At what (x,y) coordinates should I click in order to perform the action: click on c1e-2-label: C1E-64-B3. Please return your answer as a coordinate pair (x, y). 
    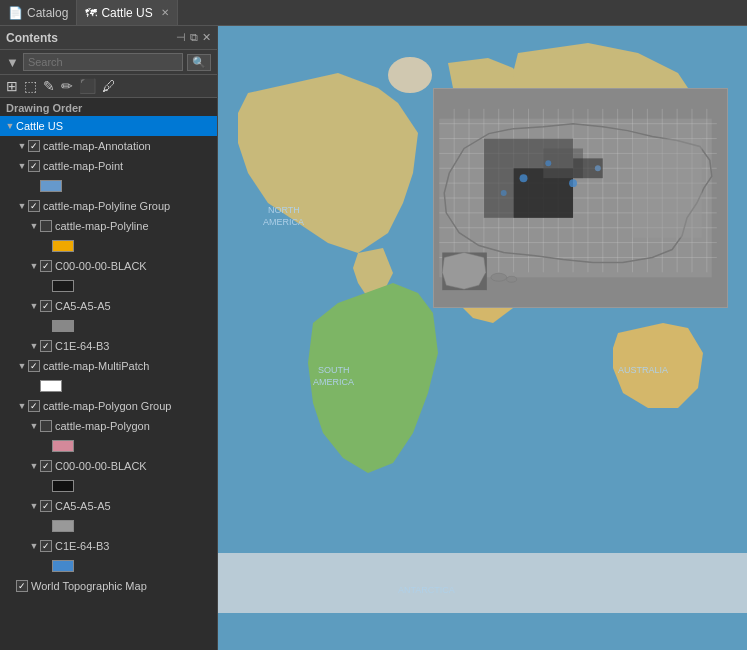
    Looking at the image, I should click on (82, 546).